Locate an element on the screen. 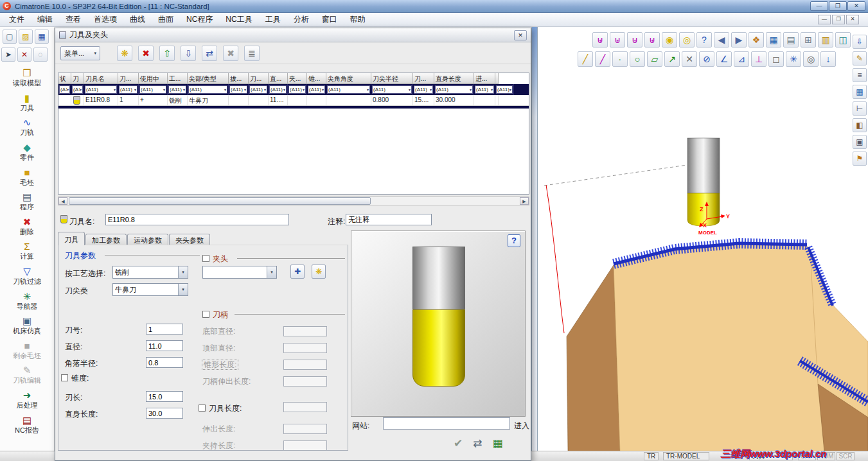  header-cell: 锥... is located at coordinates (317, 78).